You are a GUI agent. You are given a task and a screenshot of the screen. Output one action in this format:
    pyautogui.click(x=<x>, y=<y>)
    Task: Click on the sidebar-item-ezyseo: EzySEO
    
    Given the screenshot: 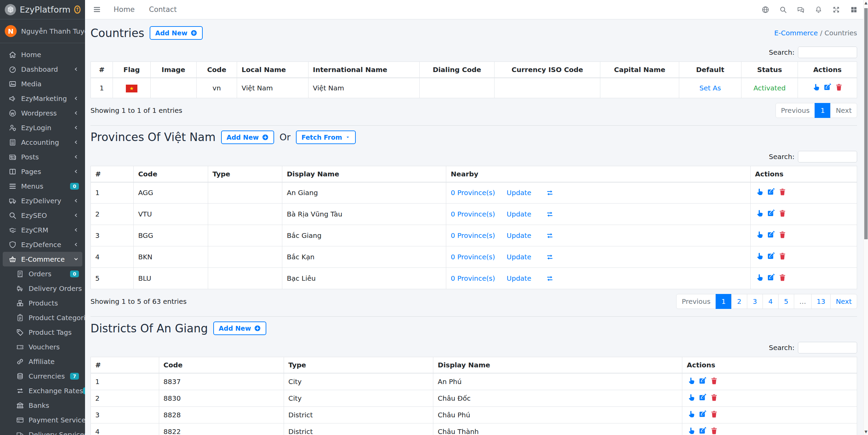 What is the action you would take?
    pyautogui.click(x=43, y=215)
    